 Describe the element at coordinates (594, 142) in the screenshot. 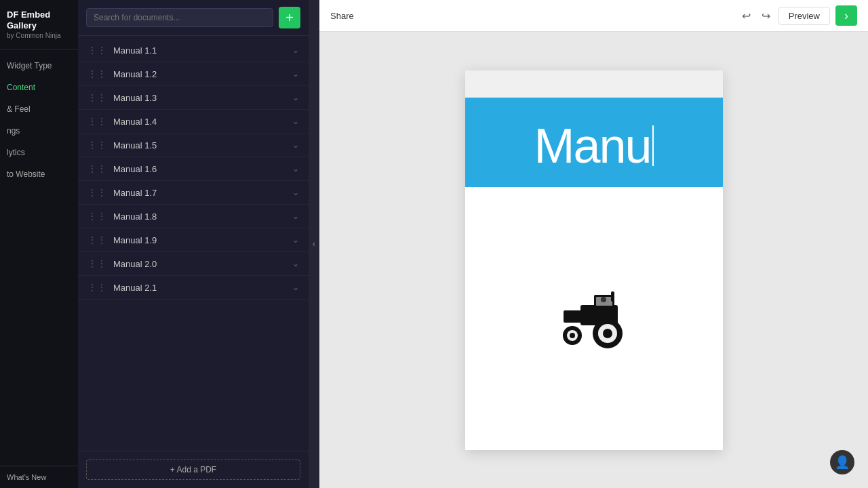

I see `pdf-preview-blue-section: Manu` at that location.